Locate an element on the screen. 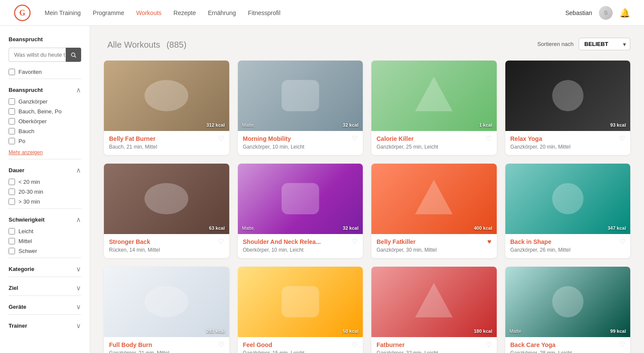 The width and height of the screenshot is (644, 353). checkbox-ganzkoerper is located at coordinates (12, 101).